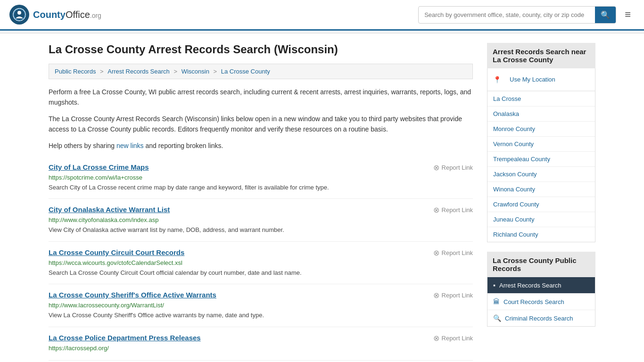 This screenshot has height=362, width=644. What do you see at coordinates (437, 168) in the screenshot?
I see `report-icon-0: ⊗` at bounding box center [437, 168].